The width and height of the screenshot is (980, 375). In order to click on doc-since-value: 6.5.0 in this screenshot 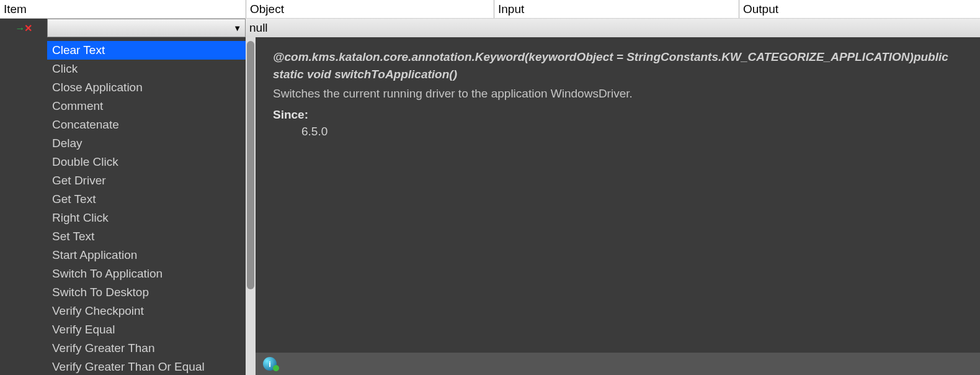, I will do `click(632, 132)`.